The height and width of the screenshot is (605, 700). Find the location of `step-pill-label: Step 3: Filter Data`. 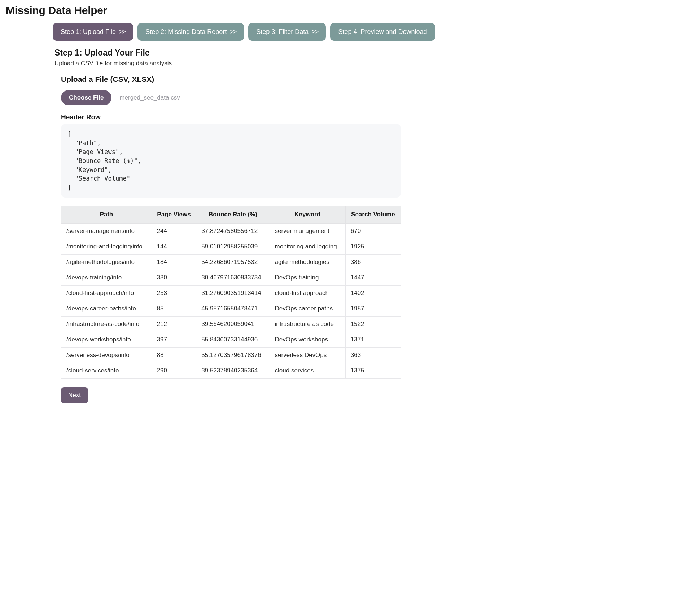

step-pill-label: Step 3: Filter Data is located at coordinates (282, 32).